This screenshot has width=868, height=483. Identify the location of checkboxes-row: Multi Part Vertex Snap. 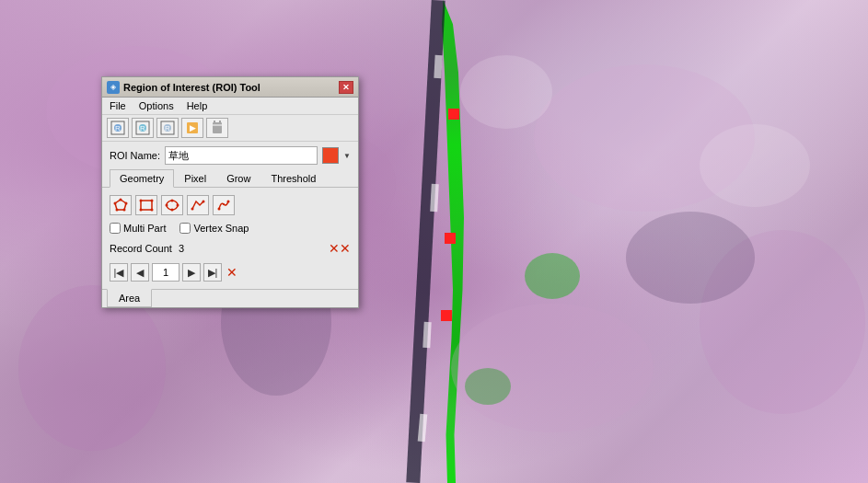
(230, 228).